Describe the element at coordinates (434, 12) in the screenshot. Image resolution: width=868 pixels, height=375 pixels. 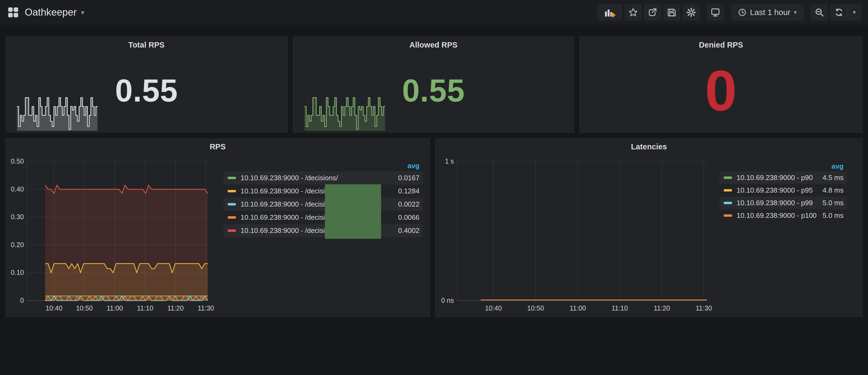
I see `top-navbar: Oathkeeper ▾` at that location.